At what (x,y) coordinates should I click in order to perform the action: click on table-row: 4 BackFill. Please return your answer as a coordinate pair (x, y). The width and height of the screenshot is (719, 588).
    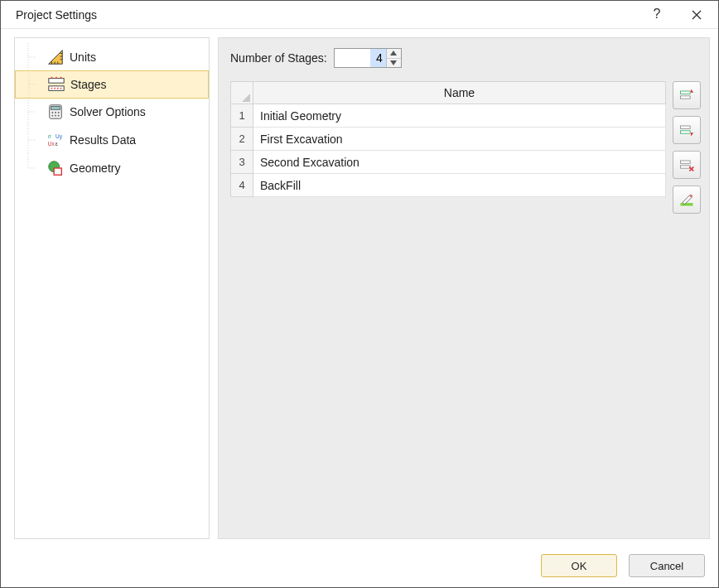
    Looking at the image, I should click on (448, 186).